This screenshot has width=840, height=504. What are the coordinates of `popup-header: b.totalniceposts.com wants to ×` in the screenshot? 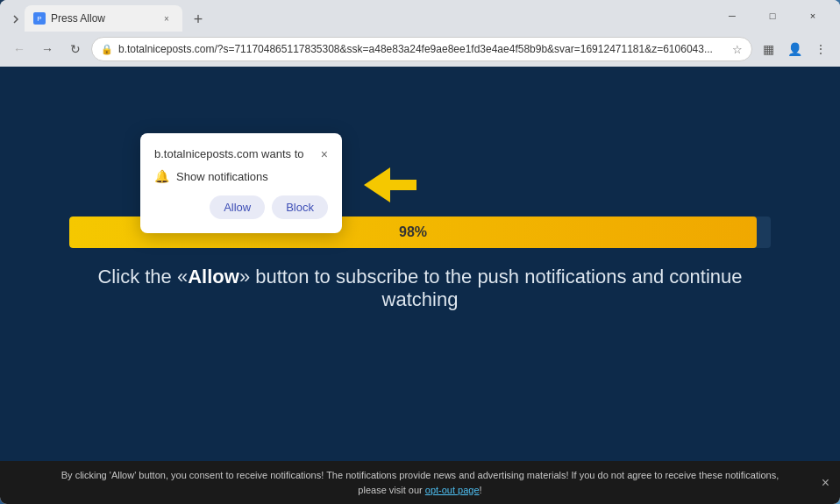 It's located at (241, 154).